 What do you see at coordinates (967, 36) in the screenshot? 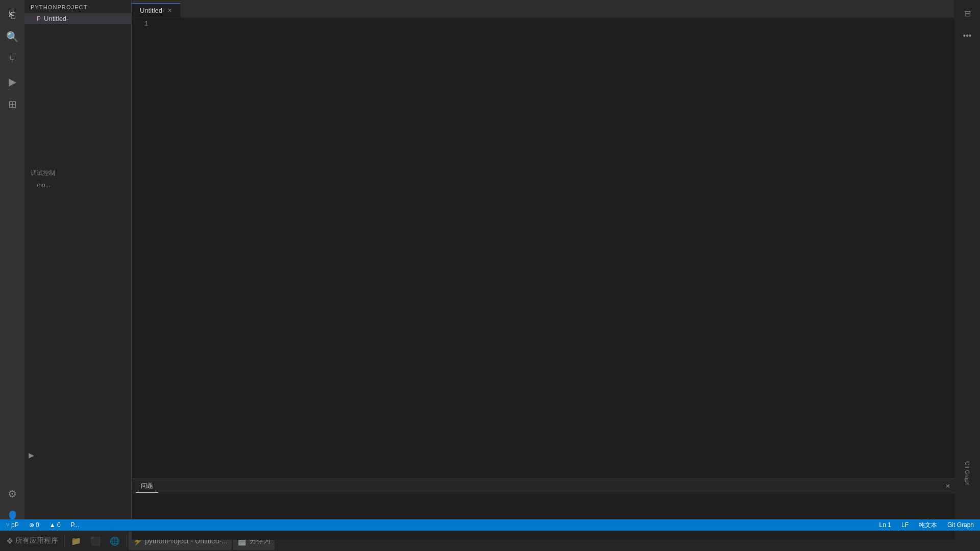
I see `right-panel-more: •••` at bounding box center [967, 36].